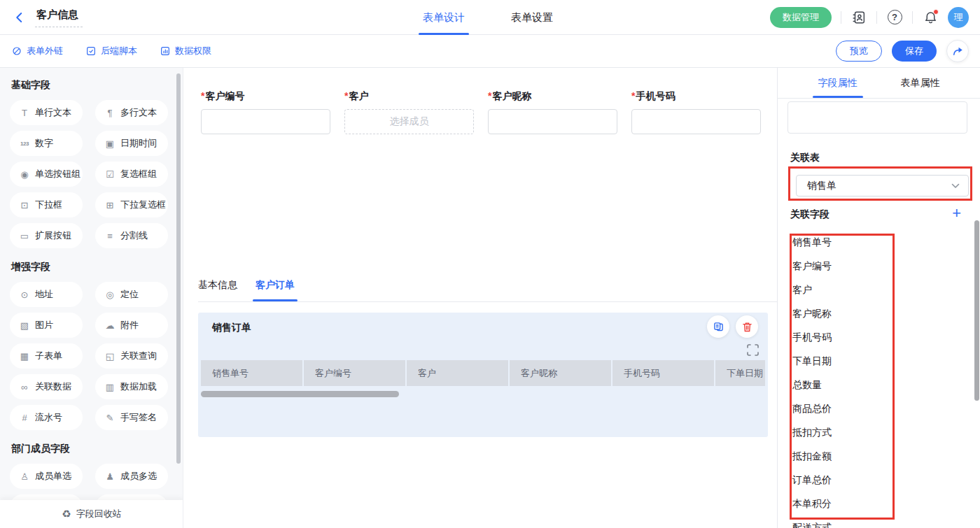 Image resolution: width=980 pixels, height=528 pixels. Describe the element at coordinates (132, 143) in the screenshot. I see `sidebar-item-datetime: ▣日期时间` at that location.